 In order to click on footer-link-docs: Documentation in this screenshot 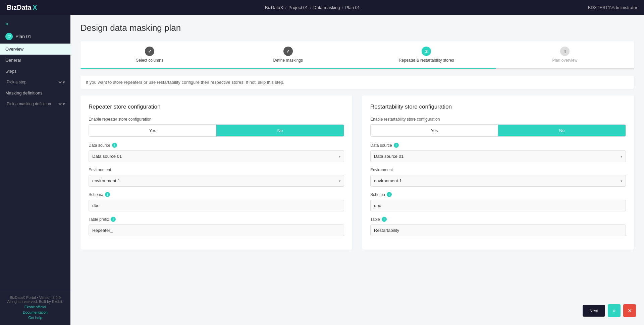, I will do `click(35, 312)`.